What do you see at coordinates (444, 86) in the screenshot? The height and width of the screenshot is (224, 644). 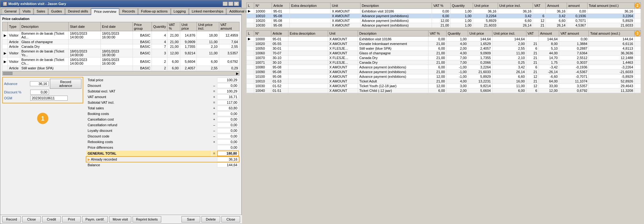 I see `table-row: 1003001-52X AMOUNTTicket Youth (12-18 ja…` at bounding box center [444, 86].